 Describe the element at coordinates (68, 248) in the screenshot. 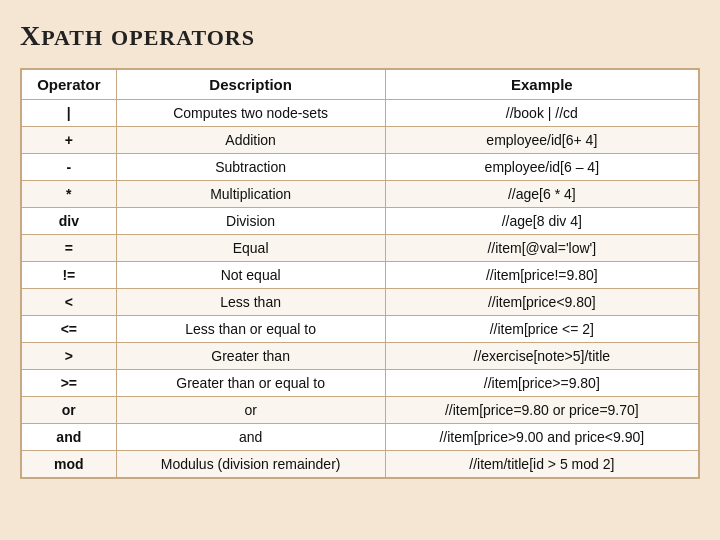

I see `cell-operator: =` at that location.